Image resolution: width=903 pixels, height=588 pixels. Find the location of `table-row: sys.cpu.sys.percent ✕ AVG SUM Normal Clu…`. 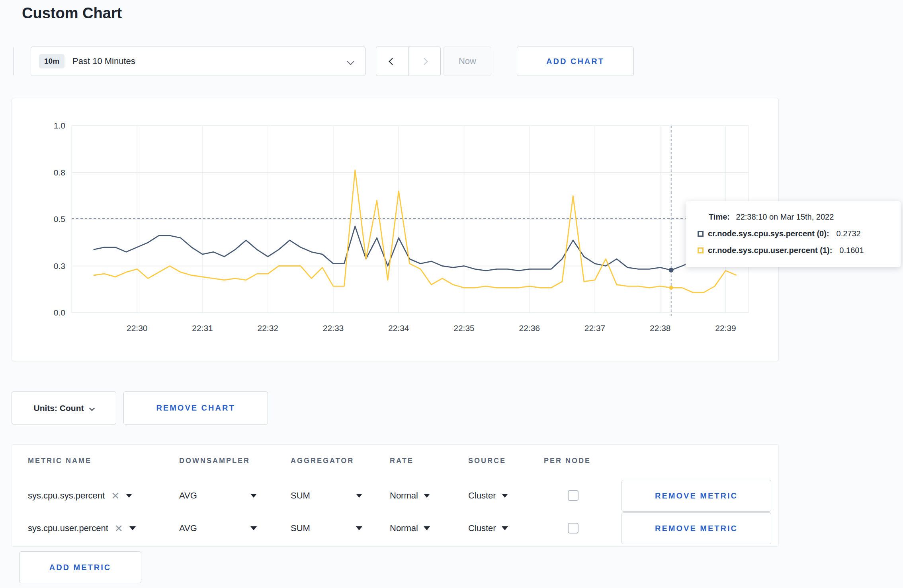

table-row: sys.cpu.sys.percent ✕ AVG SUM Normal Clu… is located at coordinates (395, 496).